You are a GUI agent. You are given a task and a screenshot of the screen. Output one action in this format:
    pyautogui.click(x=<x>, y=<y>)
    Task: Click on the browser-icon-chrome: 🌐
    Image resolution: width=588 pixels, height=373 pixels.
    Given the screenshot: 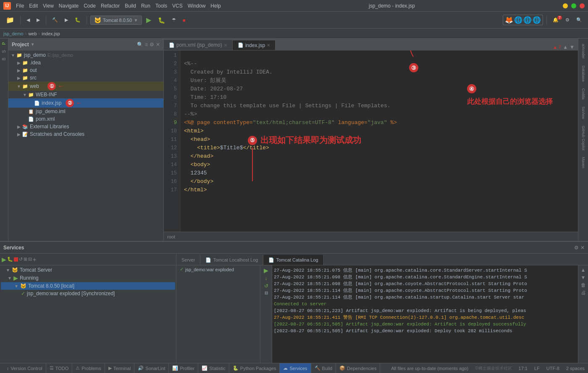 What is the action you would take?
    pyautogui.click(x=518, y=20)
    